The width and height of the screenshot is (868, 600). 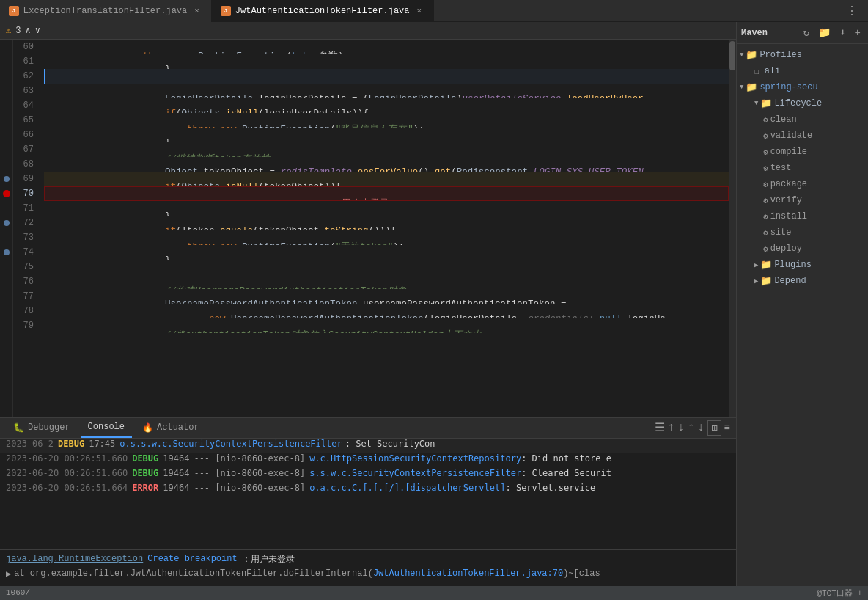 What do you see at coordinates (802, 55) in the screenshot?
I see `maven-profiles-item: ▼ 📁 Profiles` at bounding box center [802, 55].